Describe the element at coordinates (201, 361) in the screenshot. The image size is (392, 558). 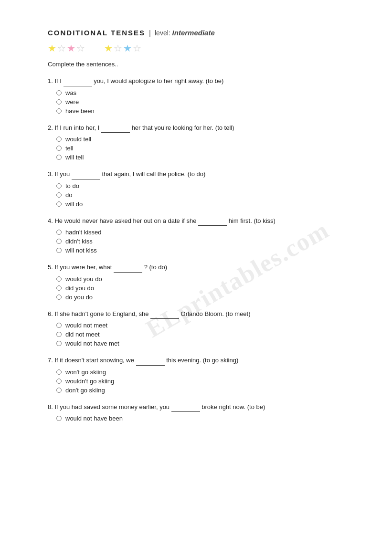
I see `question-text-7: 7. If it doesn't start snowing, we this …` at that location.